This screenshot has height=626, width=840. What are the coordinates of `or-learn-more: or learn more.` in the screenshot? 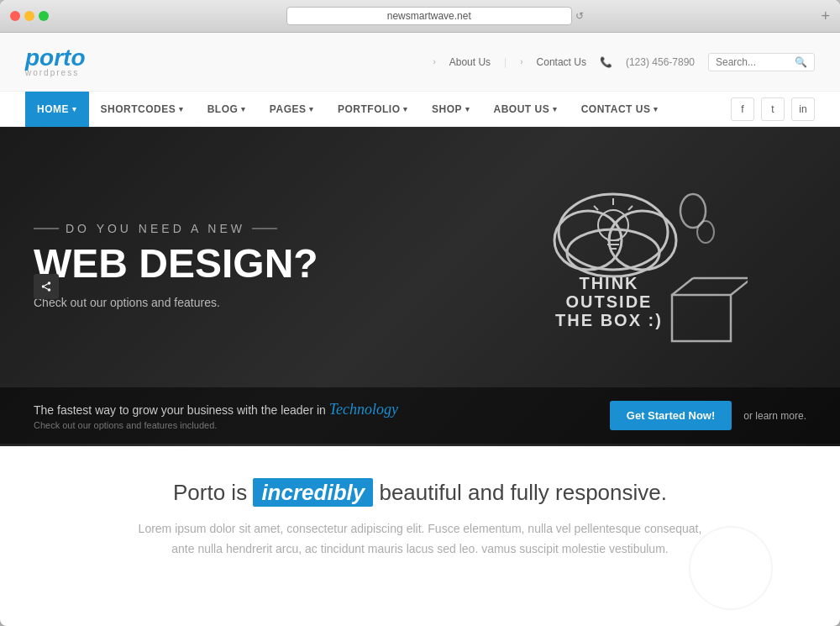 It's located at (774, 416).